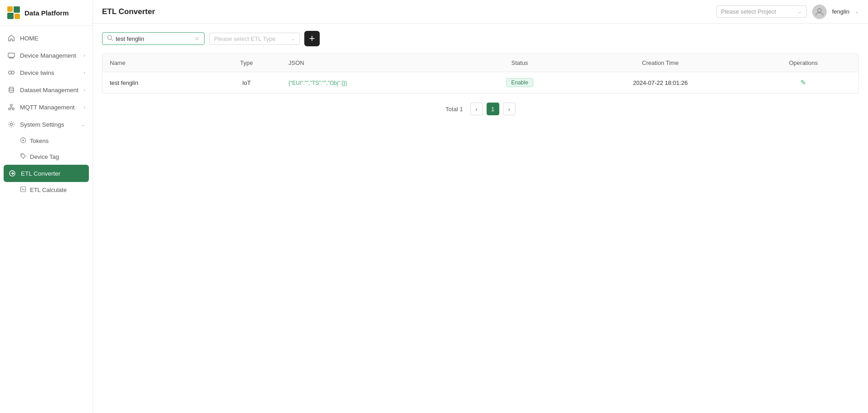  Describe the element at coordinates (110, 39) in the screenshot. I see `search-icon` at that location.